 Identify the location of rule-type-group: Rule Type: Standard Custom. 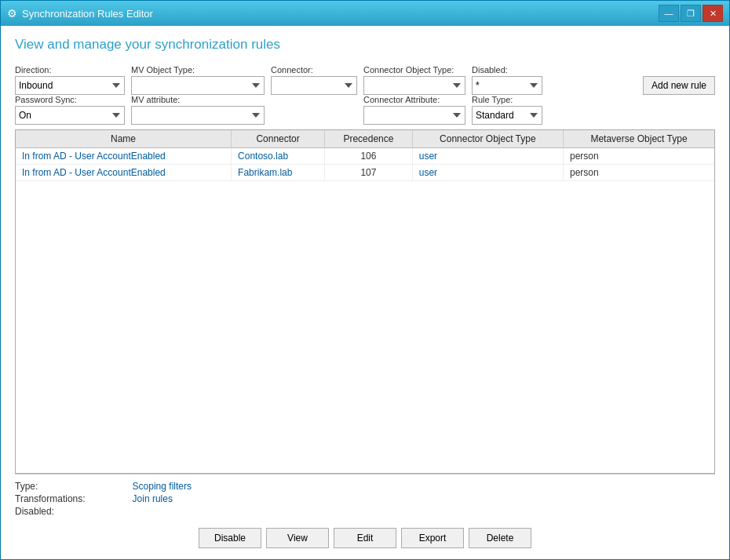
(507, 110).